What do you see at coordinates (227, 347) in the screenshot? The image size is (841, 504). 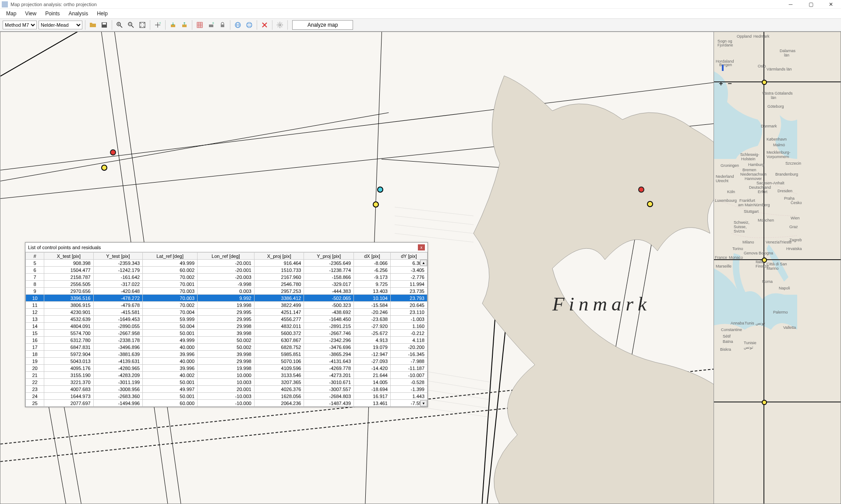 I see `table-row: 176847.831-3496.89640.00050.0026828.752-…` at bounding box center [227, 347].